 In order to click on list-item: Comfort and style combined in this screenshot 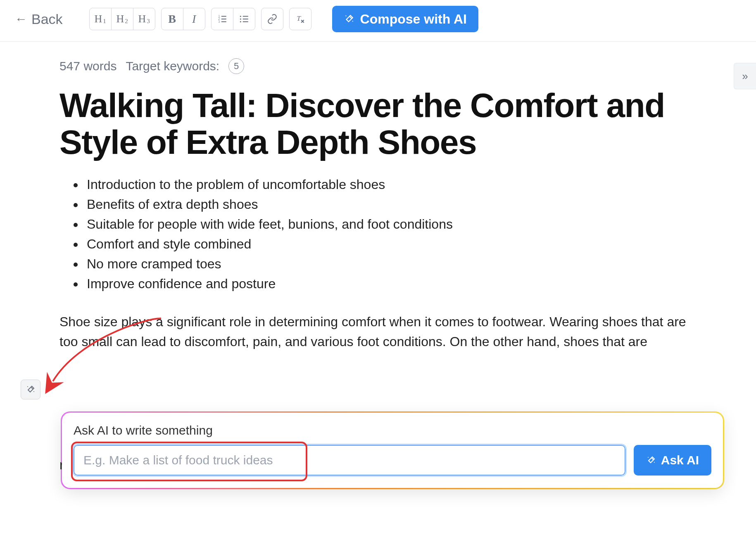, I will do `click(387, 244)`.